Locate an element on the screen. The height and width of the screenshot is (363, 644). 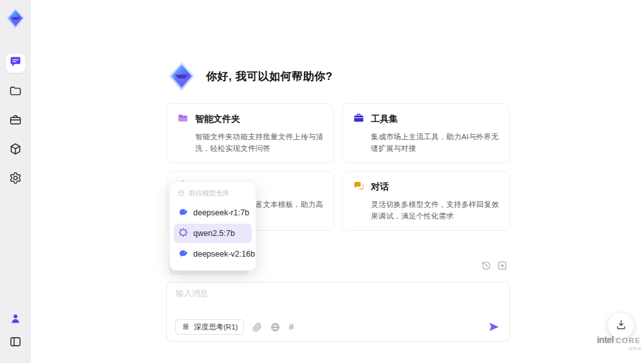
model-option-label: deepseek-r1:7b is located at coordinates (222, 213).